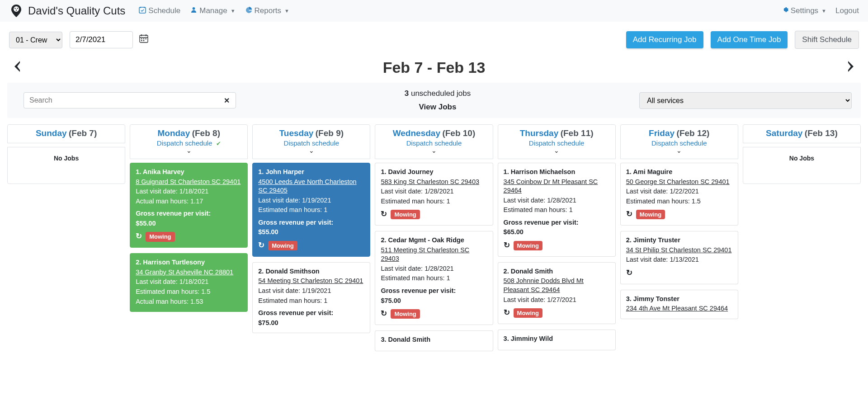 The width and height of the screenshot is (868, 405). What do you see at coordinates (679, 305) in the screenshot?
I see `job-card: 3. Jimmy Tonster234 4th Ave Mt Pleasant …` at bounding box center [679, 305].